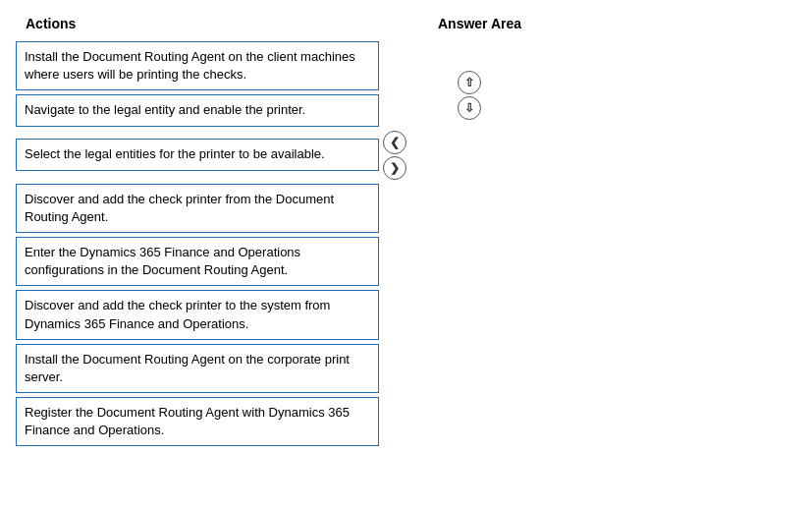  Describe the element at coordinates (197, 422) in the screenshot. I see `action-item-8: Register the Document Routing Agent with…` at that location.